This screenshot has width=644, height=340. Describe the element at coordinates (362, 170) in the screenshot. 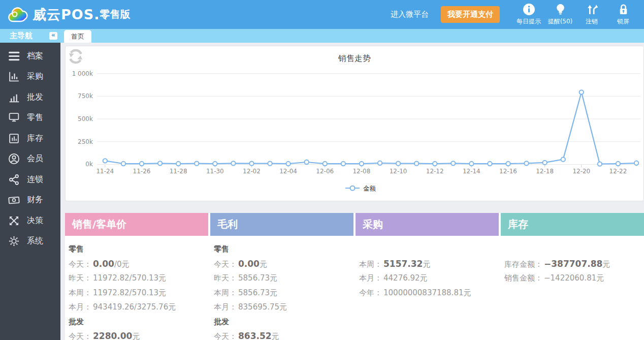

I see `chart-x-axis: 11-2411-2611-2811-3012-0212-0412-0612-08…` at that location.